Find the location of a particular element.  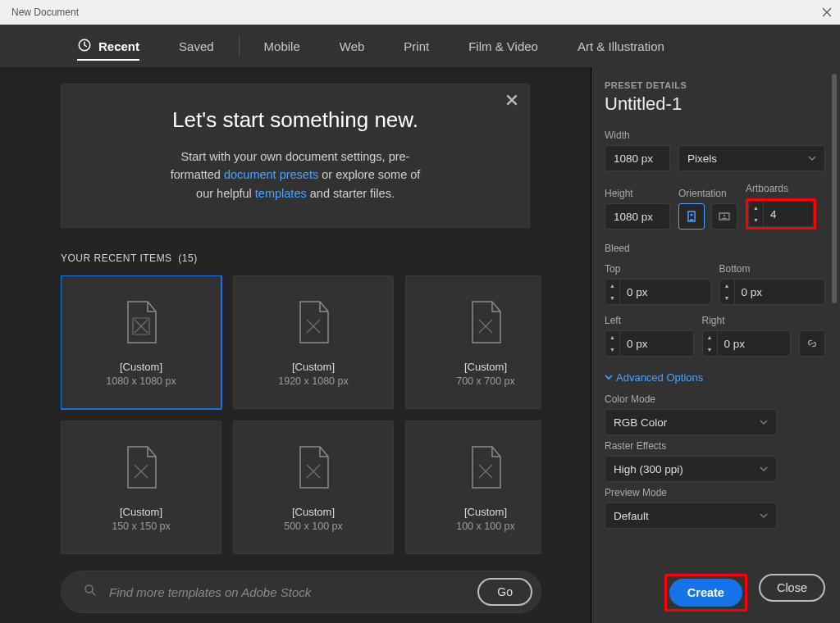

tab-recent: Recent is located at coordinates (108, 46).